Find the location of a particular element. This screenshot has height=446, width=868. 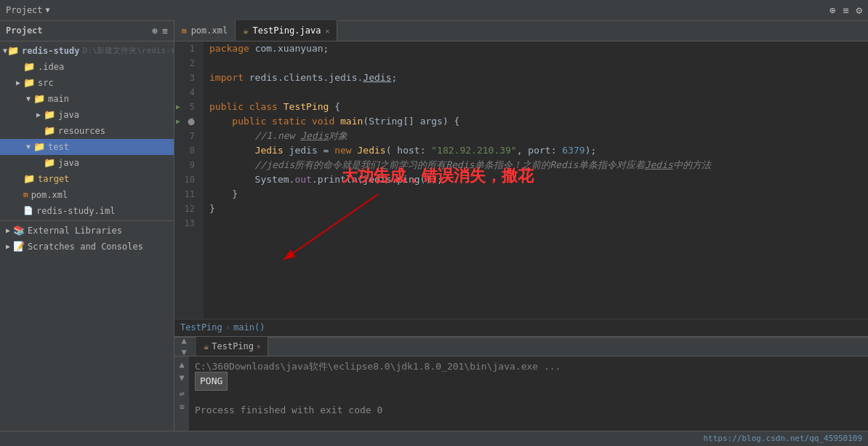

tree-item-main: ▼ 📁 main is located at coordinates (87, 99).